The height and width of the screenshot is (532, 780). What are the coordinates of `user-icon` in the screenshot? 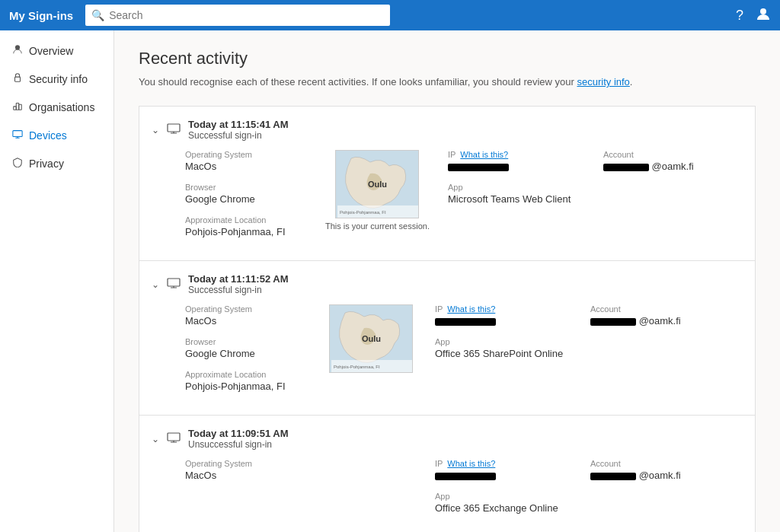 It's located at (763, 15).